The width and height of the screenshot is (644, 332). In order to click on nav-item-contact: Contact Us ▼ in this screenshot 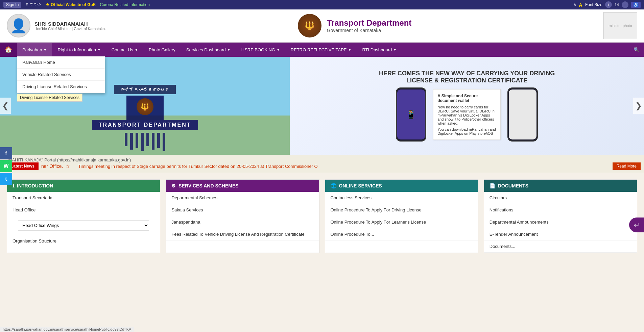, I will do `click(125, 50)`.